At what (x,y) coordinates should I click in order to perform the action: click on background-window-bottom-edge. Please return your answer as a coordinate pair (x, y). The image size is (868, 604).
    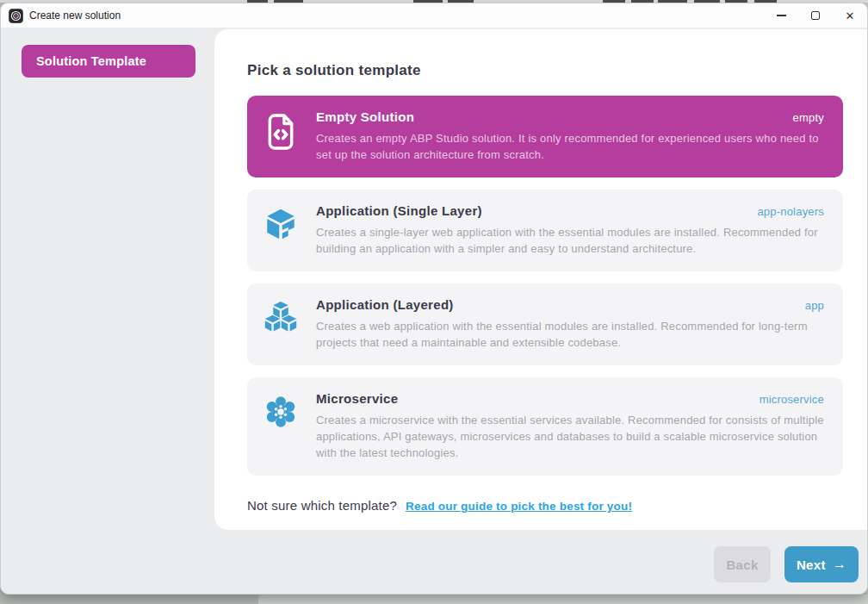
    Looking at the image, I should click on (563, 600).